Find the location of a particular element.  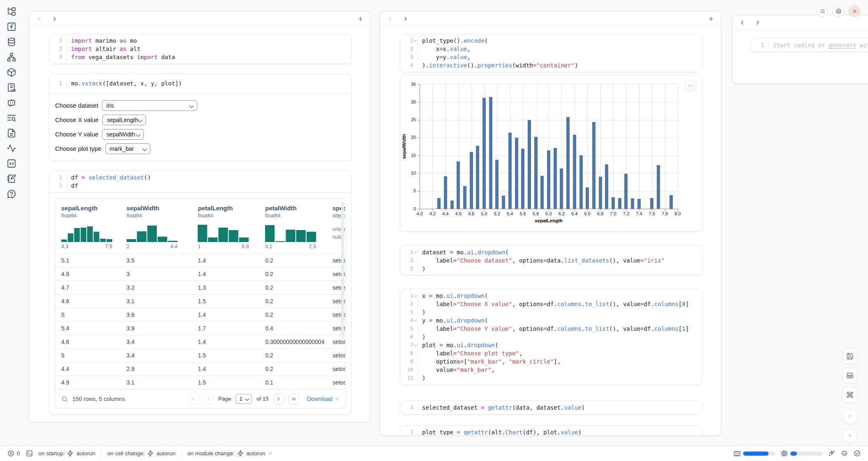

database-icon is located at coordinates (12, 42).